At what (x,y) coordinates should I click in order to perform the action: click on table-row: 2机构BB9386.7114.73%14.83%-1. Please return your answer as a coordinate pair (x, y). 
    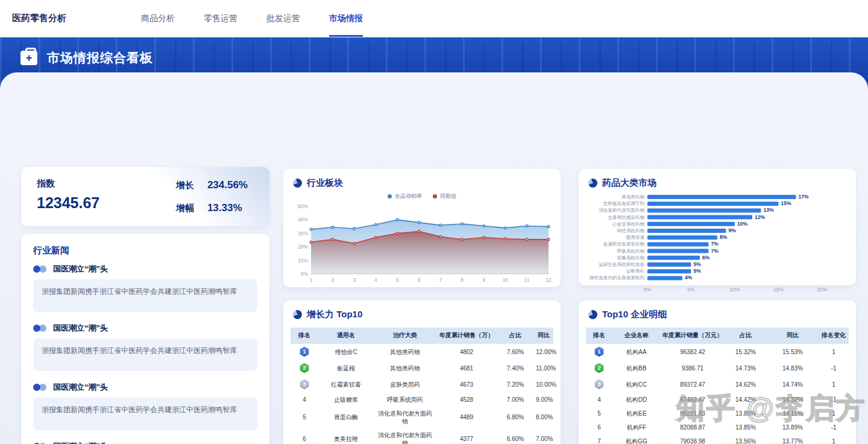
    Looking at the image, I should click on (717, 368).